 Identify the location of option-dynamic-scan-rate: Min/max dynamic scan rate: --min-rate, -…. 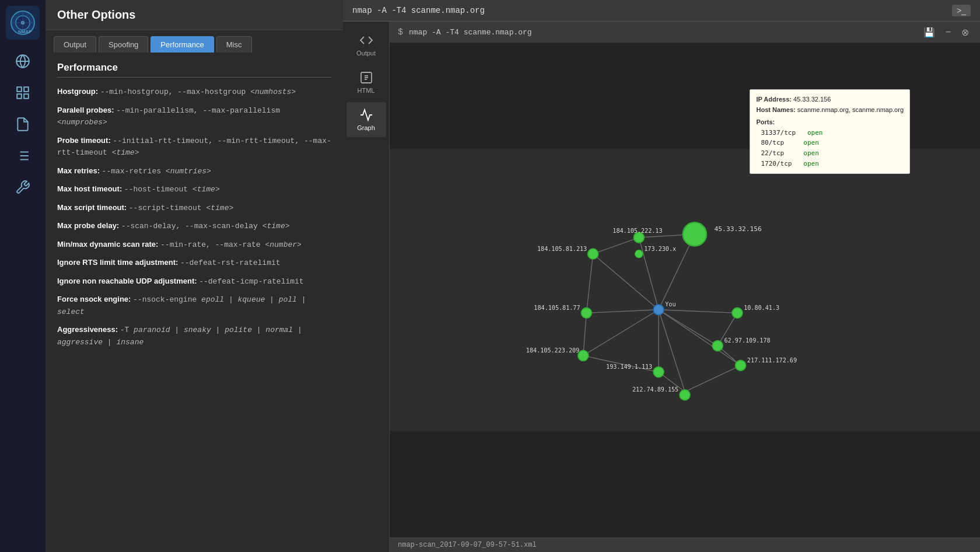
(194, 245).